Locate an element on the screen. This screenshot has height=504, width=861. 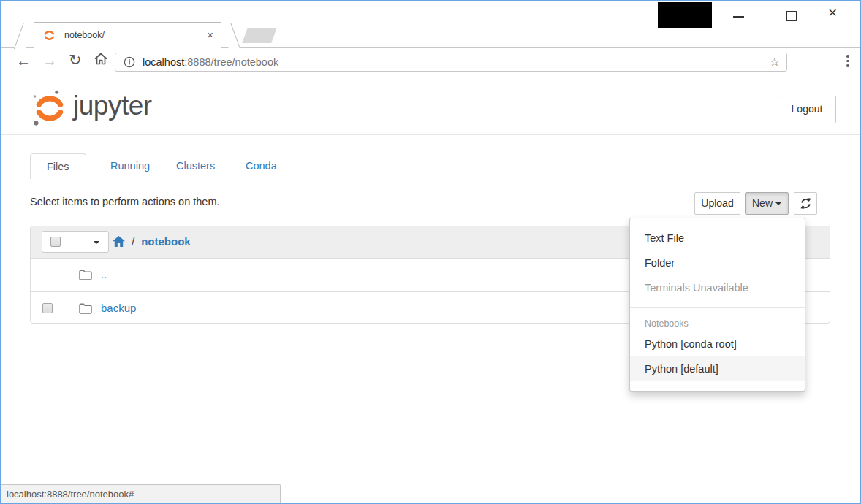
tab-close-icon: × is located at coordinates (210, 35).